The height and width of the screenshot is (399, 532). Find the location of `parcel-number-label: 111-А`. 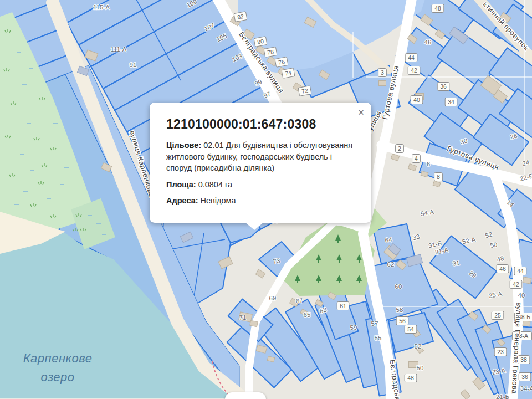

parcel-number-label: 111-А is located at coordinates (119, 49).